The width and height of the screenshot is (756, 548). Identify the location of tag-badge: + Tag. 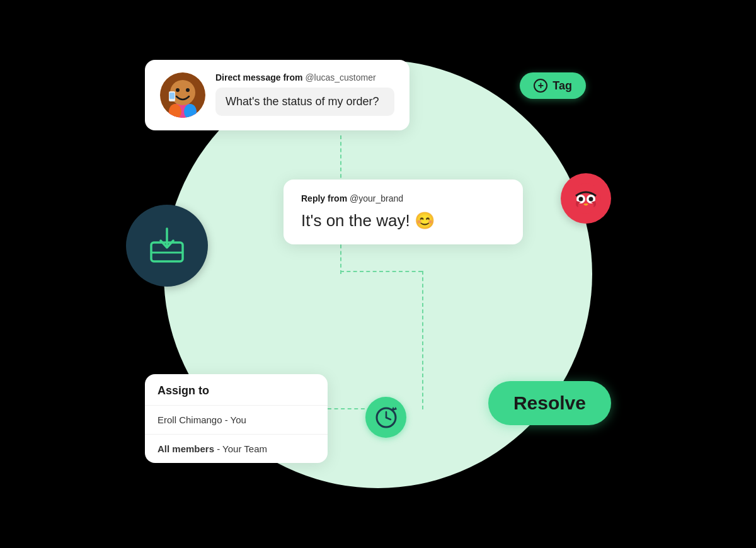
(553, 86).